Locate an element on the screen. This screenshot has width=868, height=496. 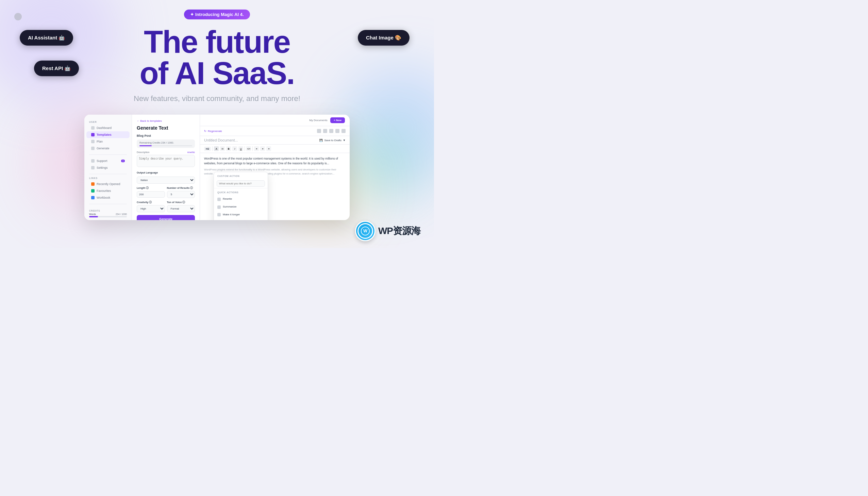
number-results-select: 5 is located at coordinates (181, 194).